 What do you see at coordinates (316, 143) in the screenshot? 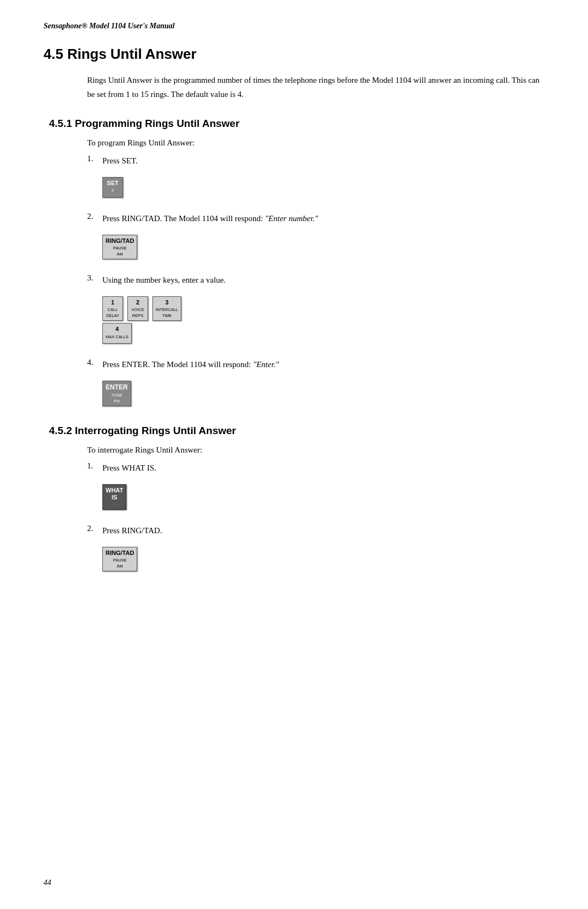
I see `subsection-1-intro: To program Rings Until Answer:` at bounding box center [316, 143].